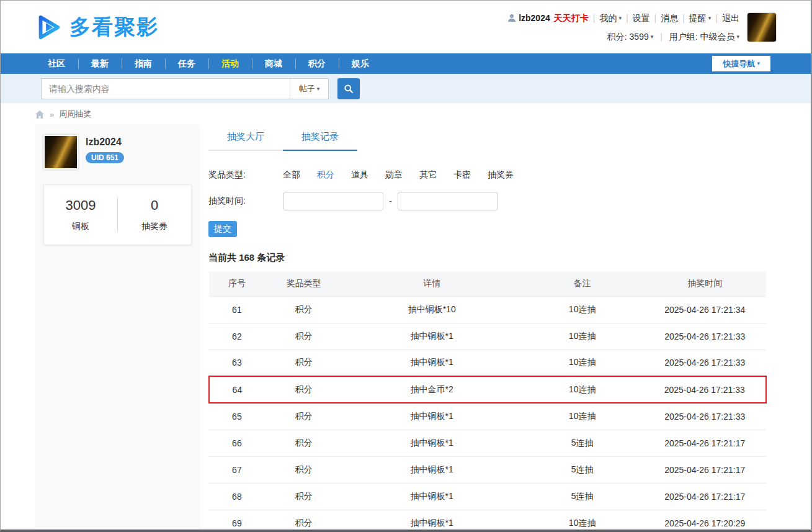  I want to click on usergroup-dropdown: 用户组: 中级会员▾, so click(705, 37).